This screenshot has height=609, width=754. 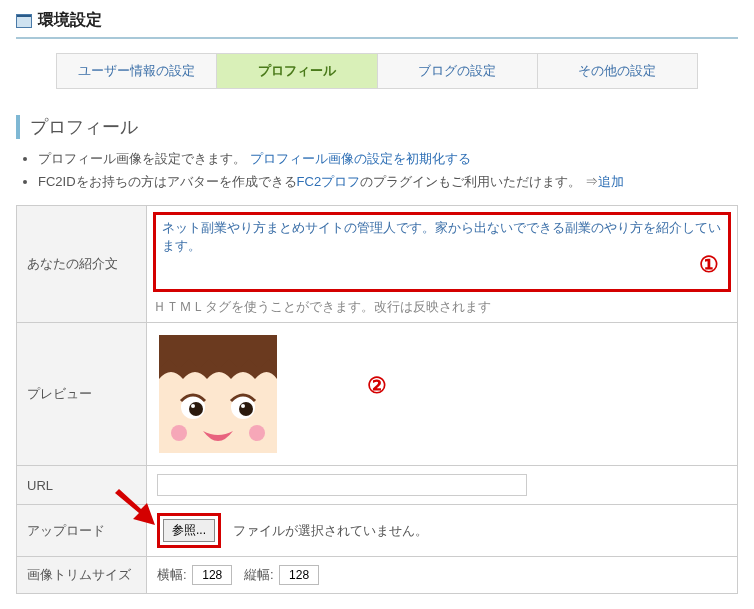 I want to click on tab-profile: プロフィール, so click(x=297, y=71).